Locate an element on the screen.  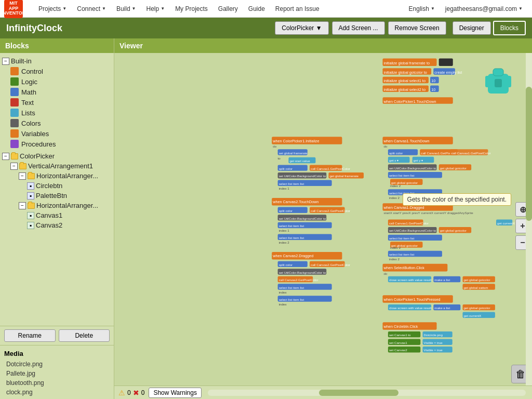
vscroll-thumb is located at coordinates (529, 154).